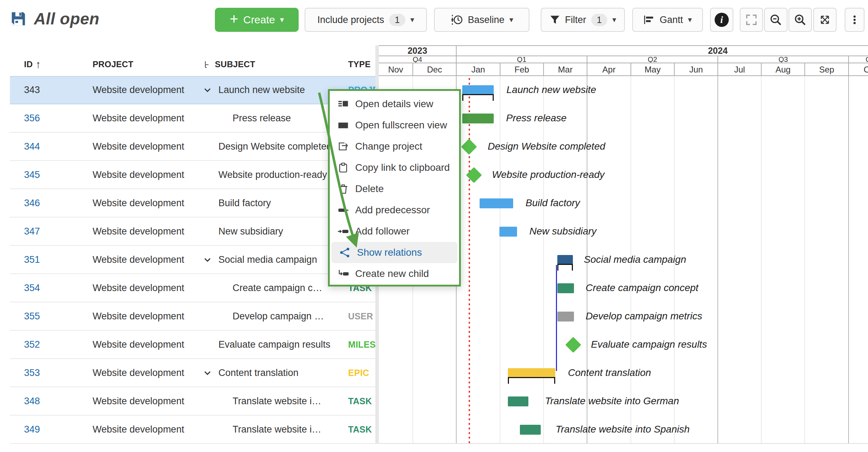 The width and height of the screenshot is (868, 452). What do you see at coordinates (193, 203) in the screenshot?
I see `table-row: 346Website developmentBuild factory` at bounding box center [193, 203].